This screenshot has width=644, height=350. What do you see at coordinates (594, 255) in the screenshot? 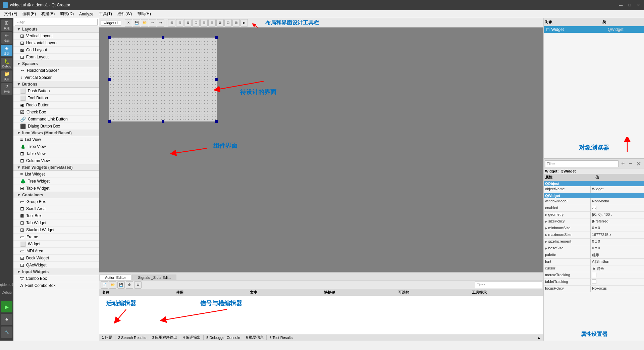
I see `prop-palette: palette 继承` at bounding box center [594, 255].